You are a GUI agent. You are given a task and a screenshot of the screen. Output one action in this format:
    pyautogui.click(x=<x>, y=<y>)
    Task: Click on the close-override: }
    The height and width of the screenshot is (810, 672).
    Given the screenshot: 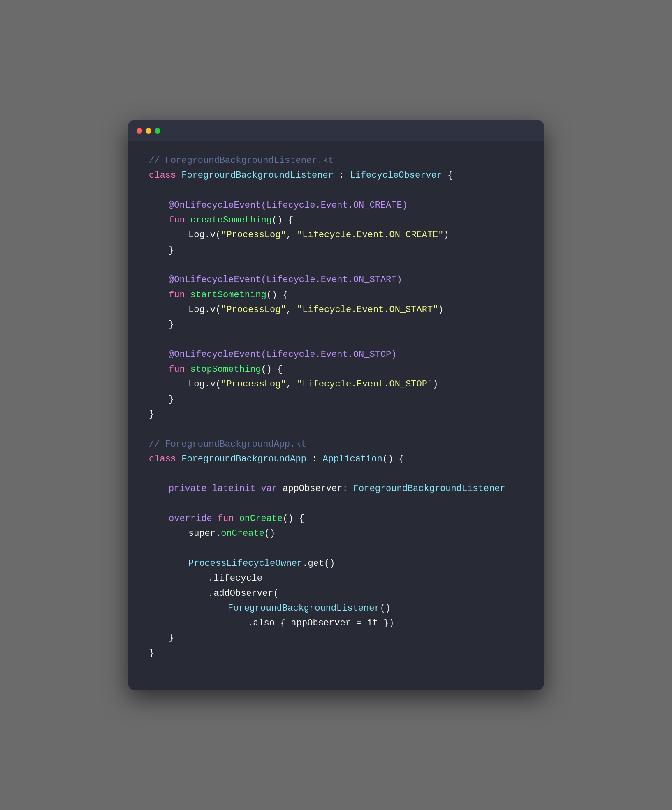 What is the action you would take?
    pyautogui.click(x=336, y=638)
    